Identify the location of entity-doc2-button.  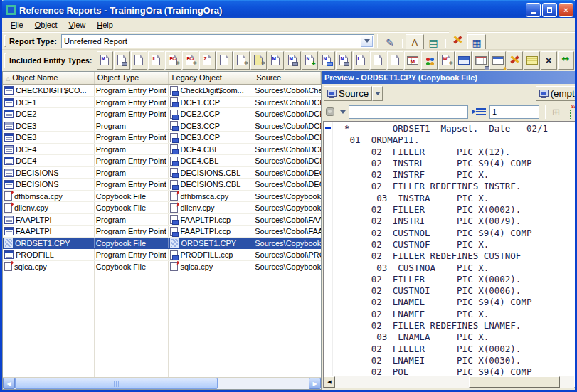
(225, 60).